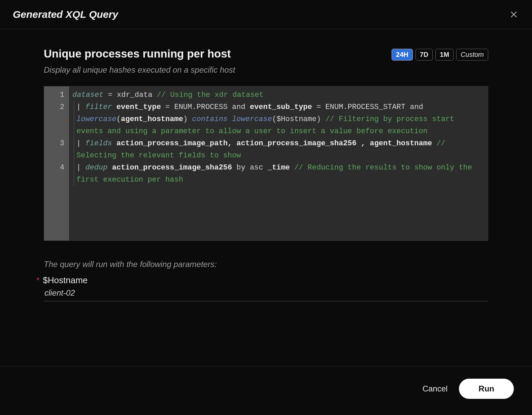  I want to click on range-1m-button: 1M, so click(444, 54).